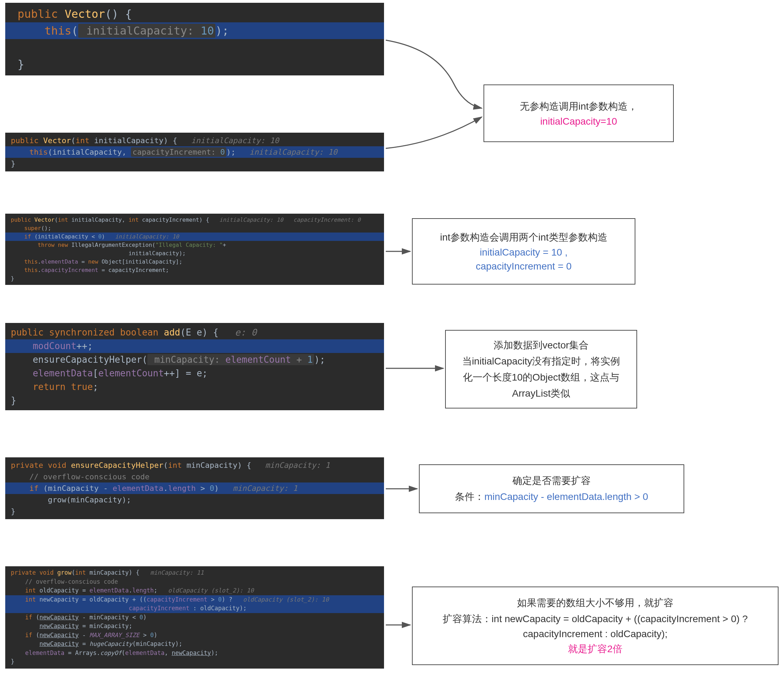  What do you see at coordinates (195, 635) in the screenshot?
I see `code-line: if (newCapacity - MAX_ARRAY_SIZE > 0)` at bounding box center [195, 635].